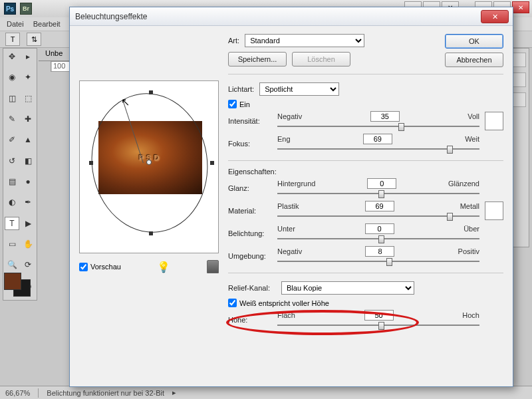 Image resolution: width=532 pixels, height=399 pixels. What do you see at coordinates (100, 267) in the screenshot?
I see `preview-checkbox: Vorschau` at bounding box center [100, 267].